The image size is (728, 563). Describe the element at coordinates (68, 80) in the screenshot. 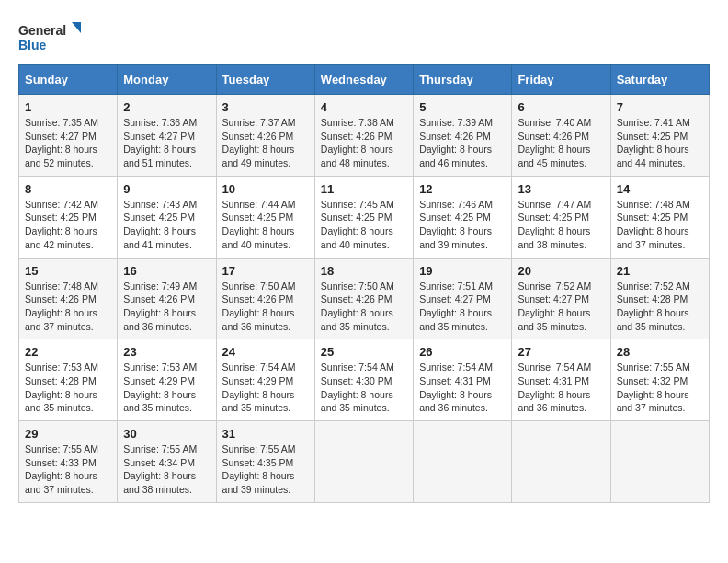

I see `weekday-header-sunday: Sunday` at that location.